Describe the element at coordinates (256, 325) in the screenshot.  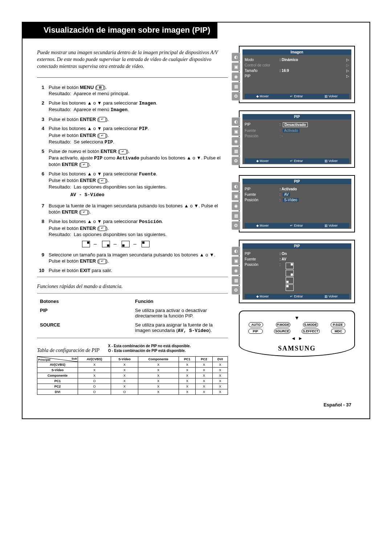
I see `remote-btn-auto: AUTO` at that location.